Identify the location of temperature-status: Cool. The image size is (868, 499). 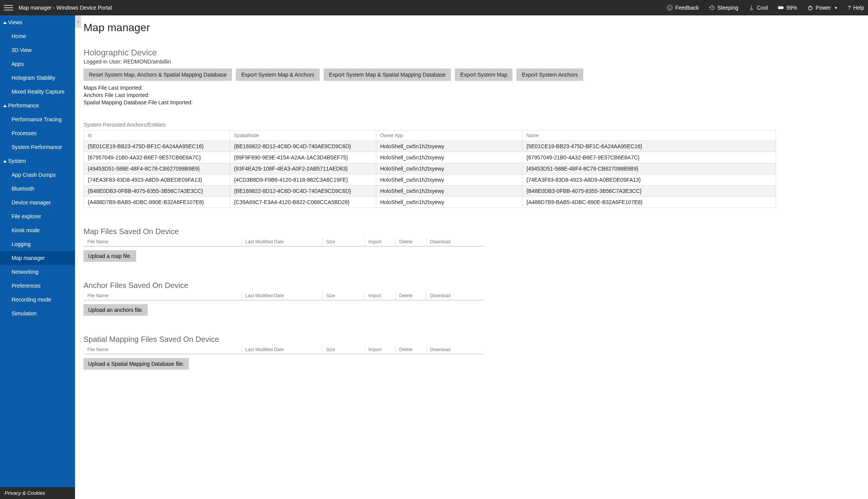
(758, 8).